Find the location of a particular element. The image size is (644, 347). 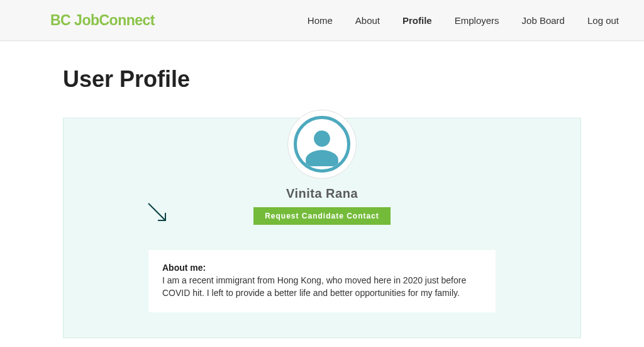

nav-about: About is located at coordinates (367, 20).